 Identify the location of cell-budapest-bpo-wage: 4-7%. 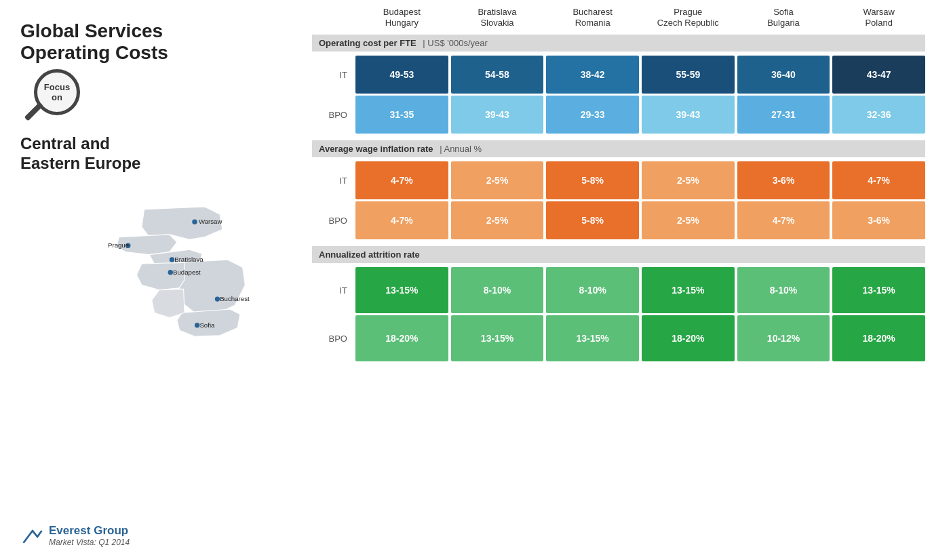
(402, 220).